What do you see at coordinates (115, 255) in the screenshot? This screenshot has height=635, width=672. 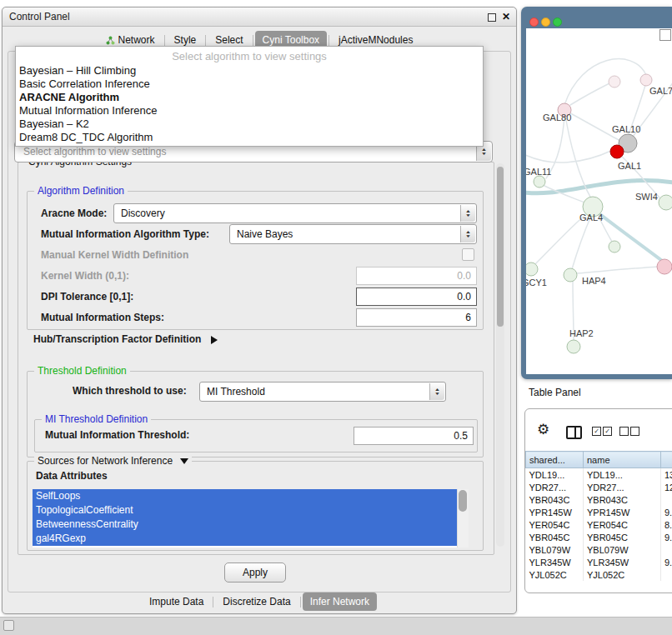 I see `manual-kernel-width-label: Manual Kernel Width Definition` at bounding box center [115, 255].